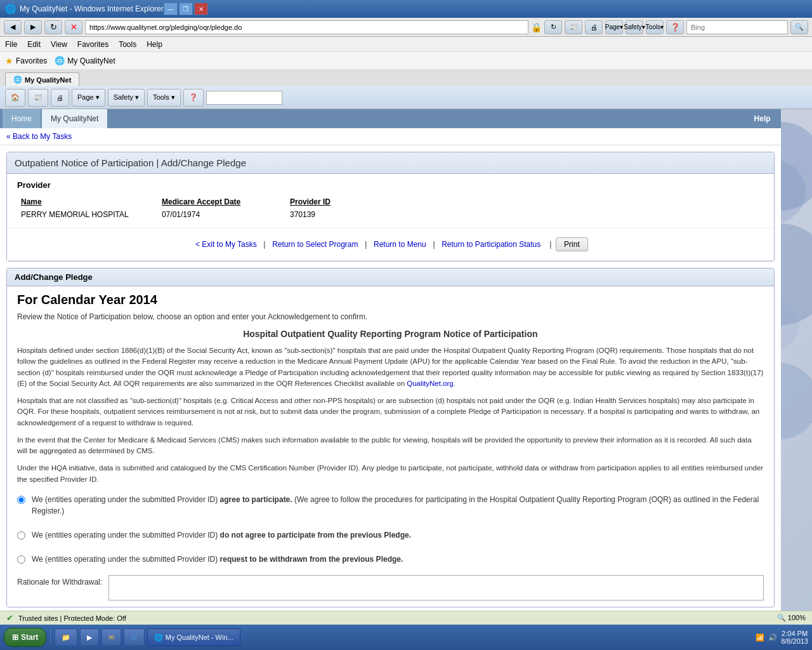  Describe the element at coordinates (573, 27) in the screenshot. I see `rss-icon: 📰` at that location.